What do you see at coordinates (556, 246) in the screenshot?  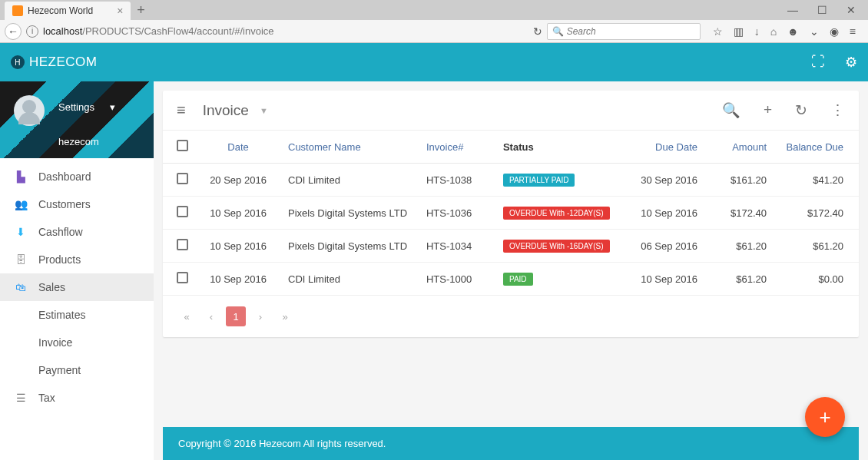 I see `status-badge: OVERDUE With -16DAY(S)` at bounding box center [556, 246].